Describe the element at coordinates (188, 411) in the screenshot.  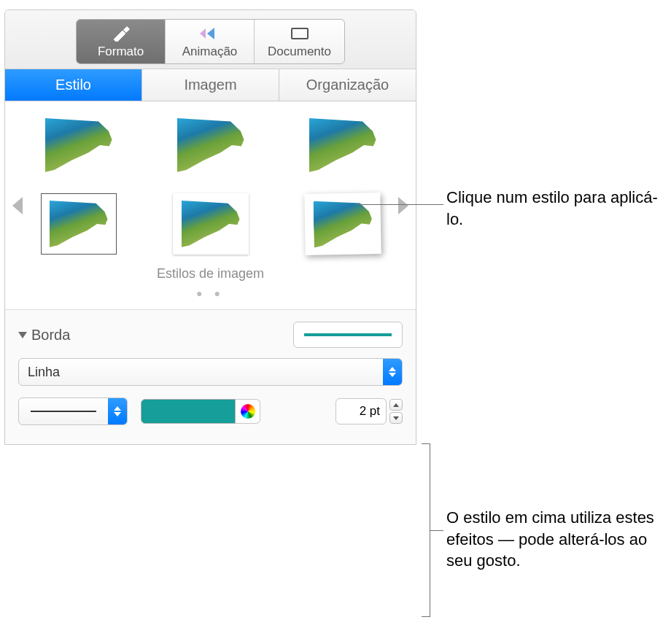
I see `color-swatch` at that location.